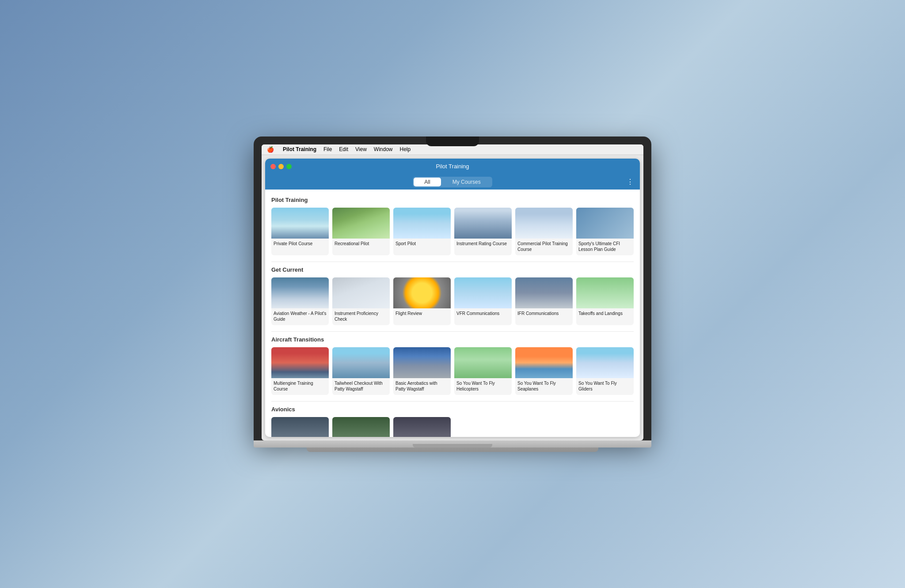  What do you see at coordinates (544, 247) in the screenshot?
I see `course-label-commercial-pilot: Commercial Pilot Training Course` at bounding box center [544, 247].